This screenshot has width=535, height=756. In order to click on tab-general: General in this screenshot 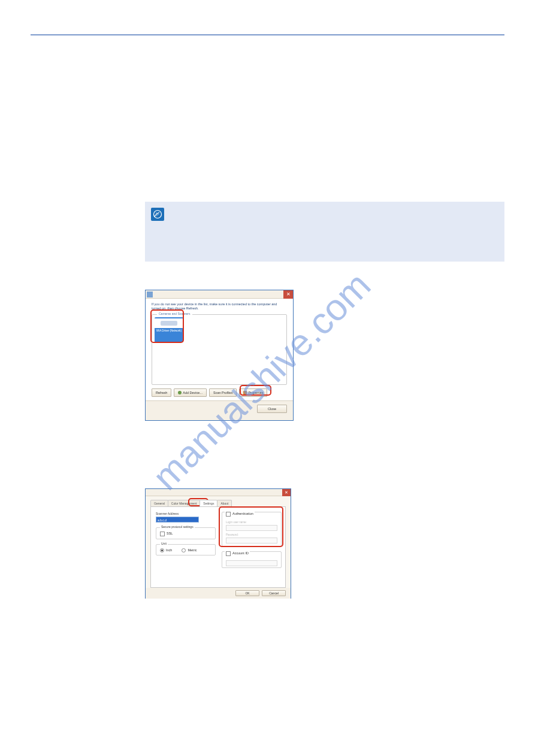, I will do `click(159, 503)`.